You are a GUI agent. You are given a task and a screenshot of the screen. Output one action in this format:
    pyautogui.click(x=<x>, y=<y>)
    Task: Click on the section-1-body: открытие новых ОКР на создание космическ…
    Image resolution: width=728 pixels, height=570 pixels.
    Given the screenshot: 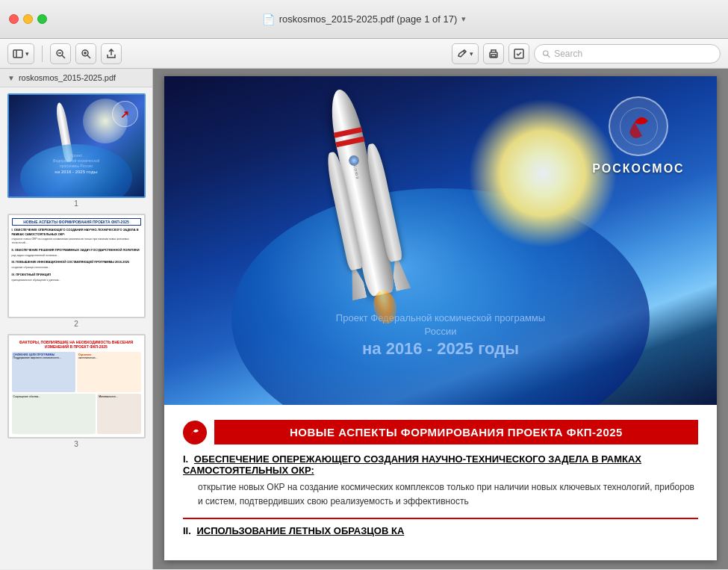 What is the action you would take?
    pyautogui.click(x=441, y=495)
    